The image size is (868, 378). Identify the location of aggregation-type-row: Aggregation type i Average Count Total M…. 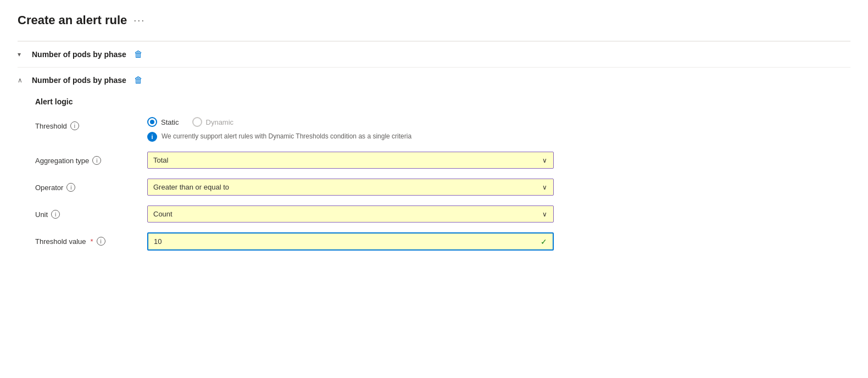
(434, 160).